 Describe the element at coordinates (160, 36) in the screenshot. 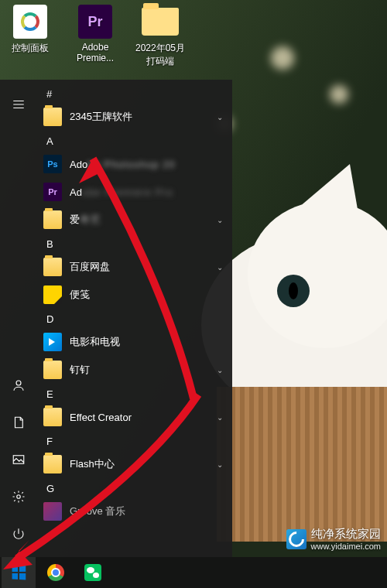

I see `desktop-icon-folder: 2022年05月打码端` at that location.